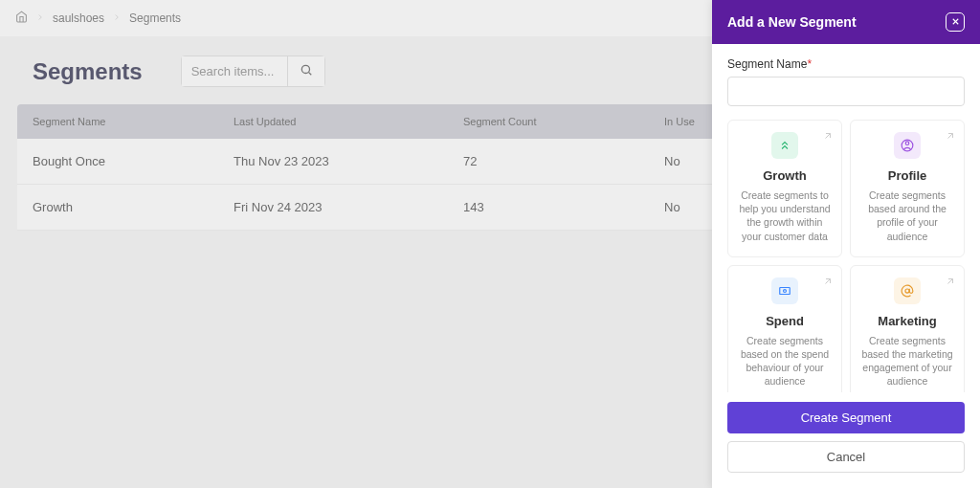 Image resolution: width=980 pixels, height=488 pixels. Describe the element at coordinates (846, 440) in the screenshot. I see `drawer-footer: Create Segment Cancel` at that location.